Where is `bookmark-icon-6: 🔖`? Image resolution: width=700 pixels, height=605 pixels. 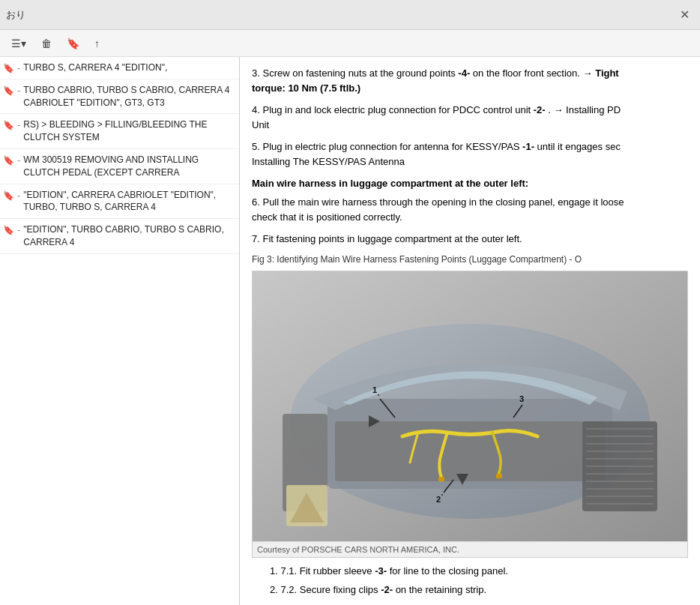 bookmark-icon-6: 🔖 is located at coordinates (9, 230).